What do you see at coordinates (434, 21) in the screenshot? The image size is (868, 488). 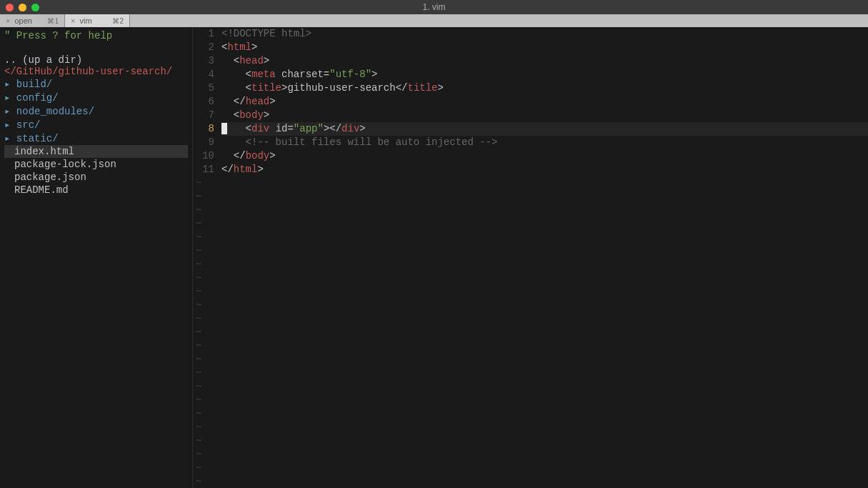 I see `tabbar: ×open⌘1×vim⌘2` at bounding box center [434, 21].